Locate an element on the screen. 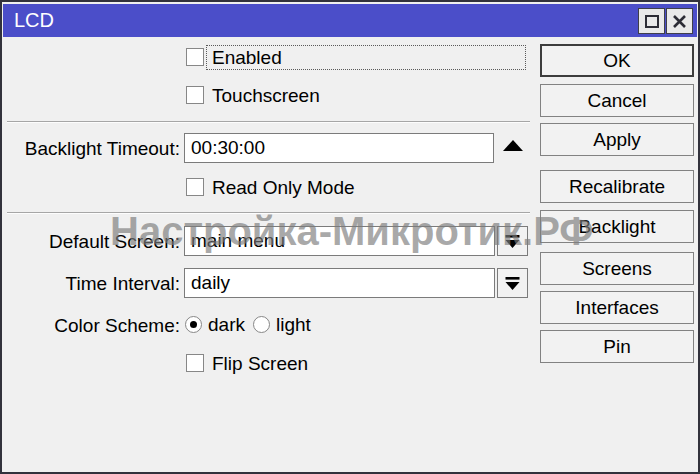  maximize-icon is located at coordinates (652, 22).